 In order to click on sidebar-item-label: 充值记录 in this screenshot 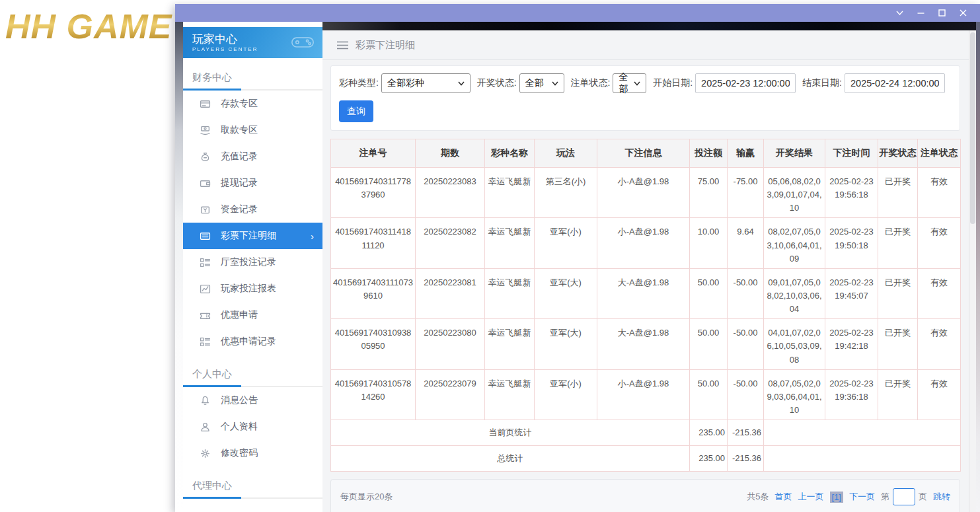, I will do `click(239, 157)`.